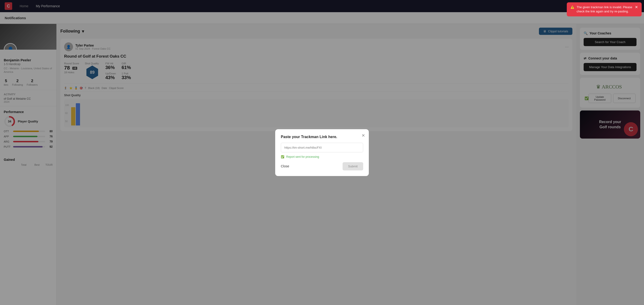 The height and width of the screenshot is (305, 644). Describe the element at coordinates (285, 166) in the screenshot. I see `modal-close-button: Close` at that location.